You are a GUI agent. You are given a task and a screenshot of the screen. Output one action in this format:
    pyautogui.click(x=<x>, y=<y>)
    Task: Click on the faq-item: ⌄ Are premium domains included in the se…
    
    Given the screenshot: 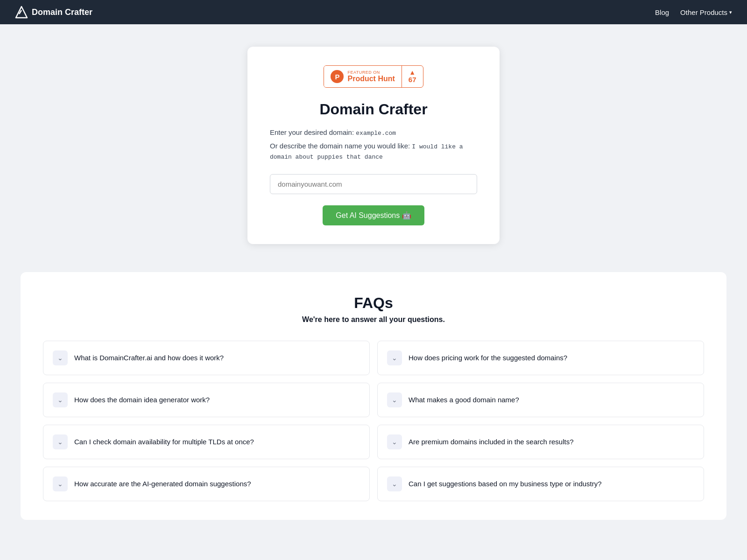 What is the action you would take?
    pyautogui.click(x=541, y=442)
    